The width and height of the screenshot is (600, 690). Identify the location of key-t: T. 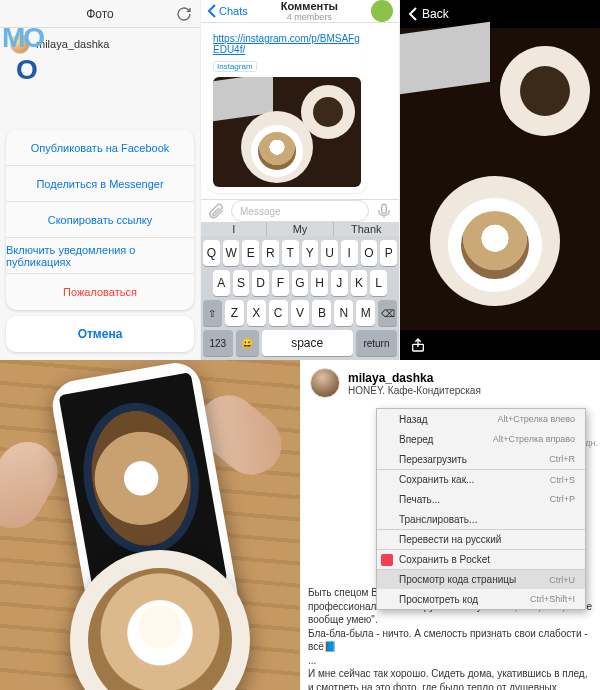
(290, 253).